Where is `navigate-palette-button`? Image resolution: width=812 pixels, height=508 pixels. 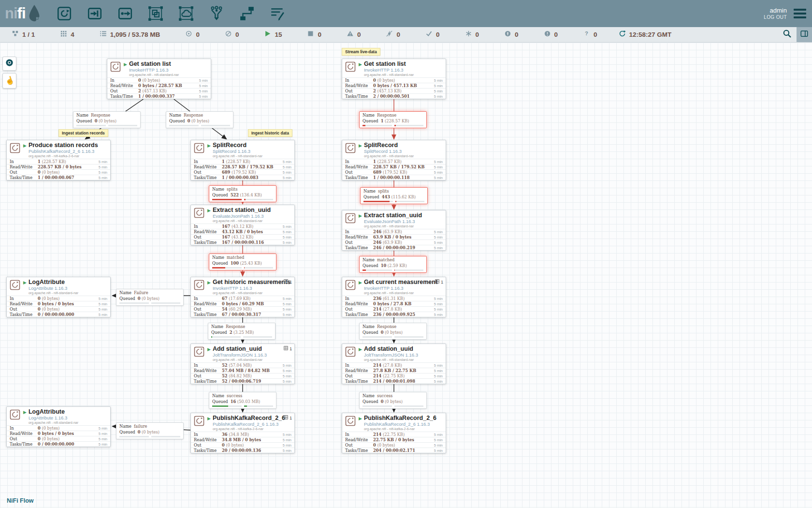
navigate-palette-button is located at coordinates (10, 64).